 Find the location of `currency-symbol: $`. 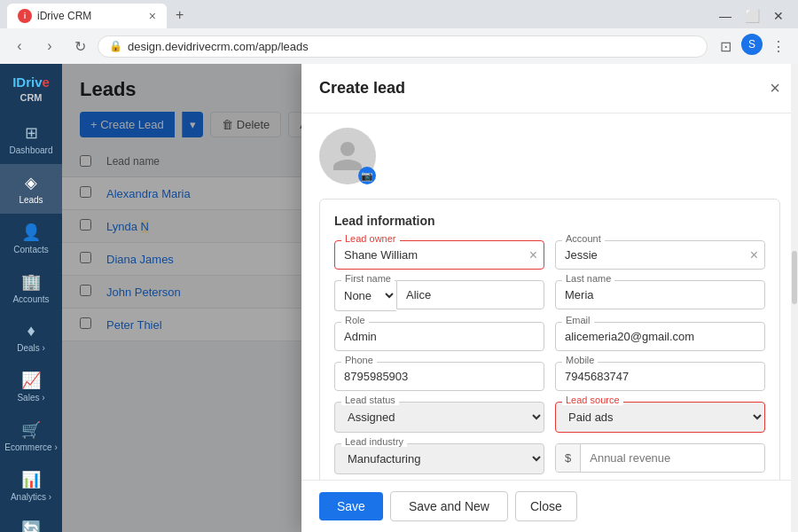

currency-symbol: $ is located at coordinates (568, 458).